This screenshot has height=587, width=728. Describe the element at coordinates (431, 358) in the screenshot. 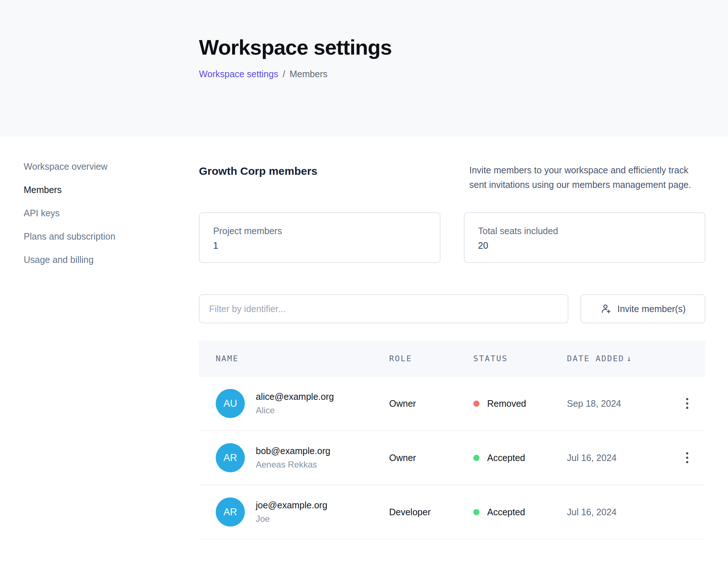

I see `column-header-role: ROLE` at that location.